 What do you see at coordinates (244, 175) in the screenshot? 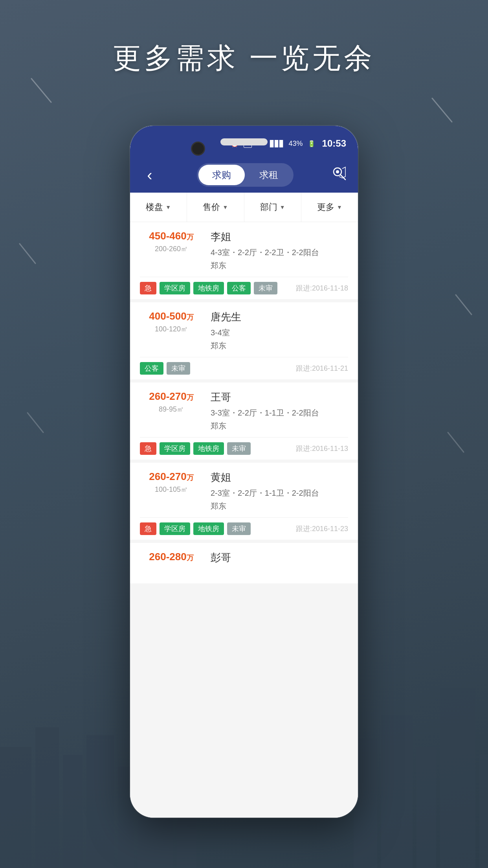
I see `nav-bar: ‹ 求购 求租` at bounding box center [244, 175].